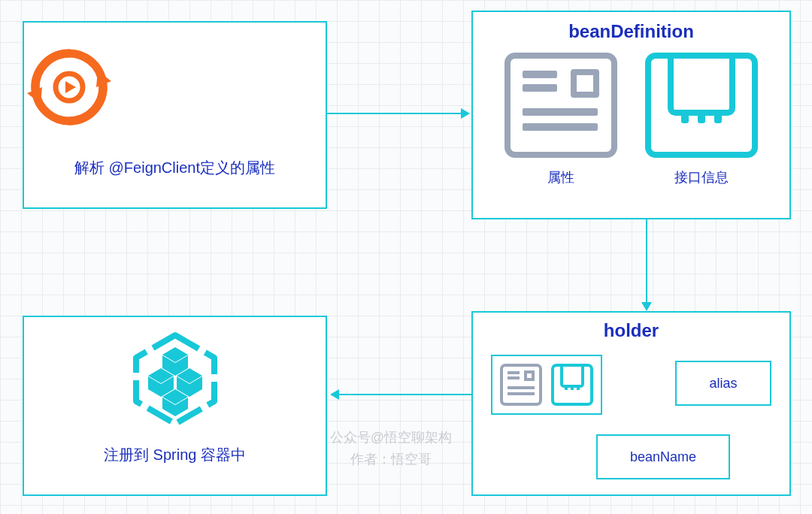 Image resolution: width=812 pixels, height=514 pixels. Describe the element at coordinates (647, 262) in the screenshot. I see `arrow-down` at that location.